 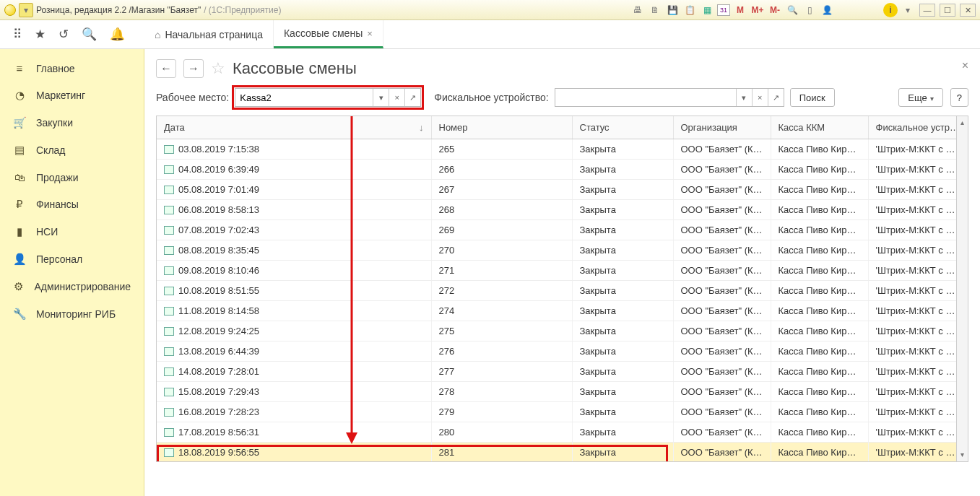 What do you see at coordinates (792, 10) in the screenshot?
I see `zoom-icon: 🔍` at bounding box center [792, 10].